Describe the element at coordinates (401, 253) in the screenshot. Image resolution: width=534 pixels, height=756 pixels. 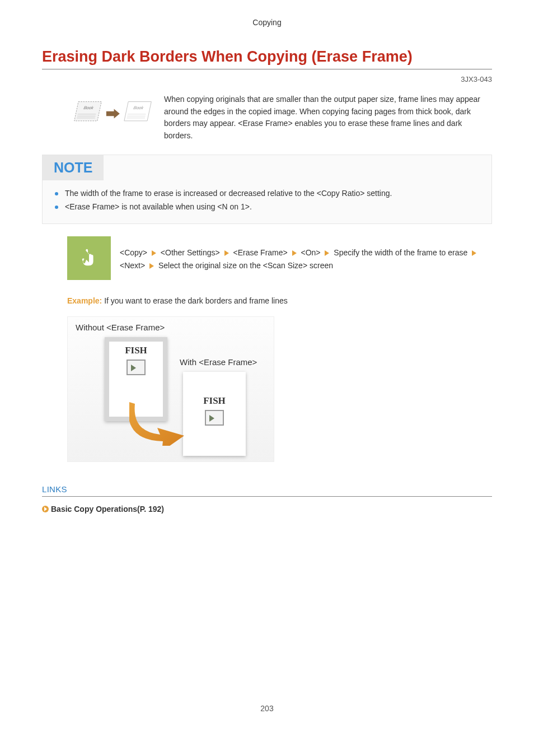
I see `path-seg: Specify the width of the frame to erase` at that location.